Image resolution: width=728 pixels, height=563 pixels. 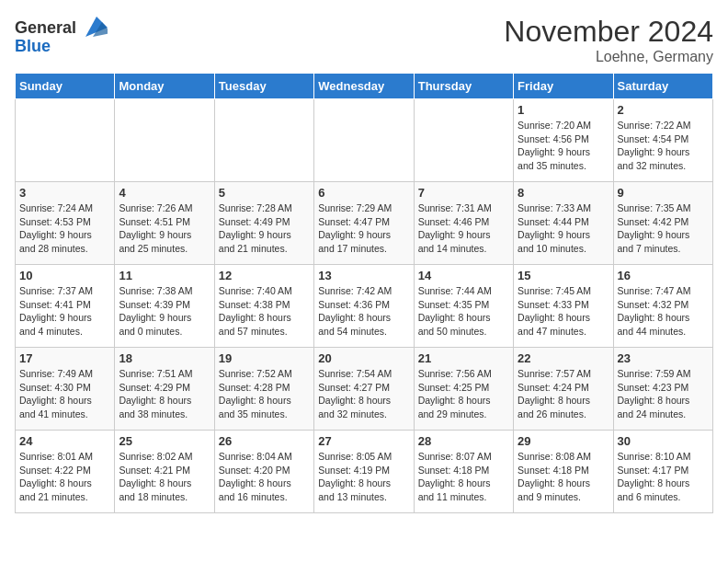 I want to click on calendar-cell: 3Sunrise: 7:24 AM Sunset: 4:53 PM Daylig…, so click(x=65, y=224).